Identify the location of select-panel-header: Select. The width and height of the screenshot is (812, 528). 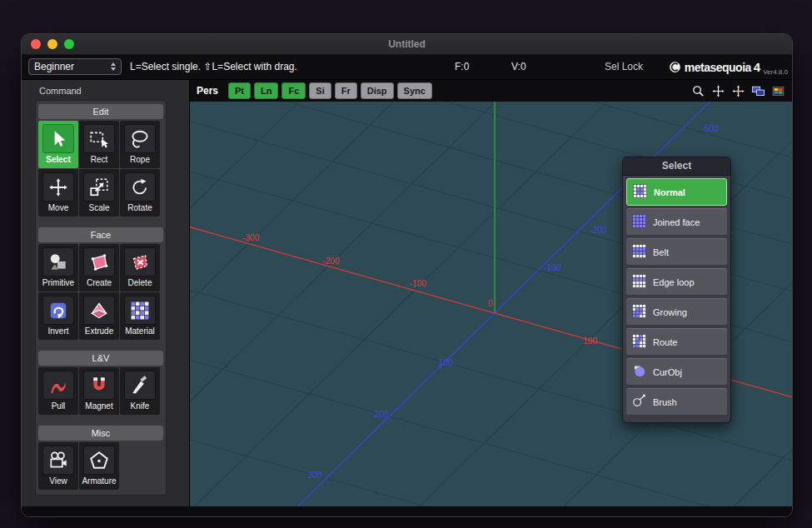
(676, 167).